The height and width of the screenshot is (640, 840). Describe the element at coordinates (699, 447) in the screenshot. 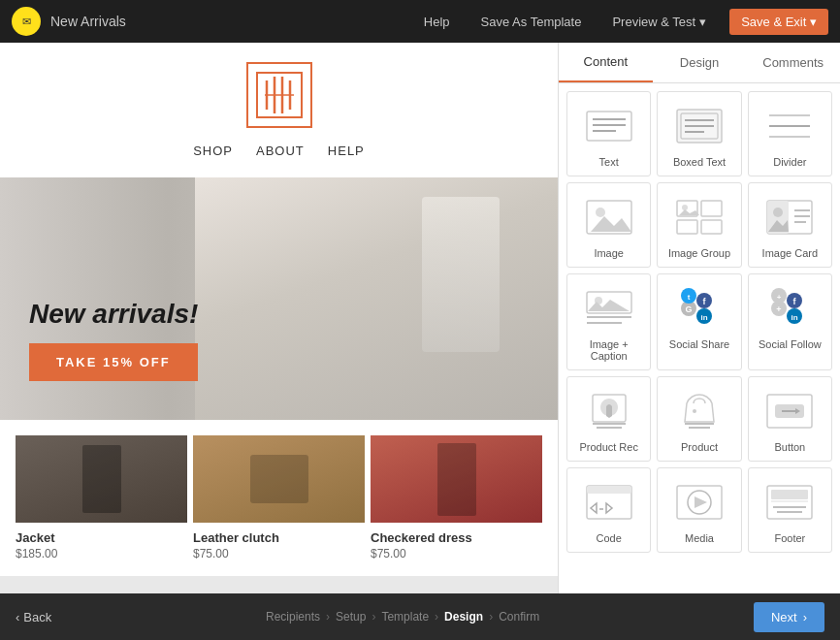

I see `block-product-label: Product` at that location.